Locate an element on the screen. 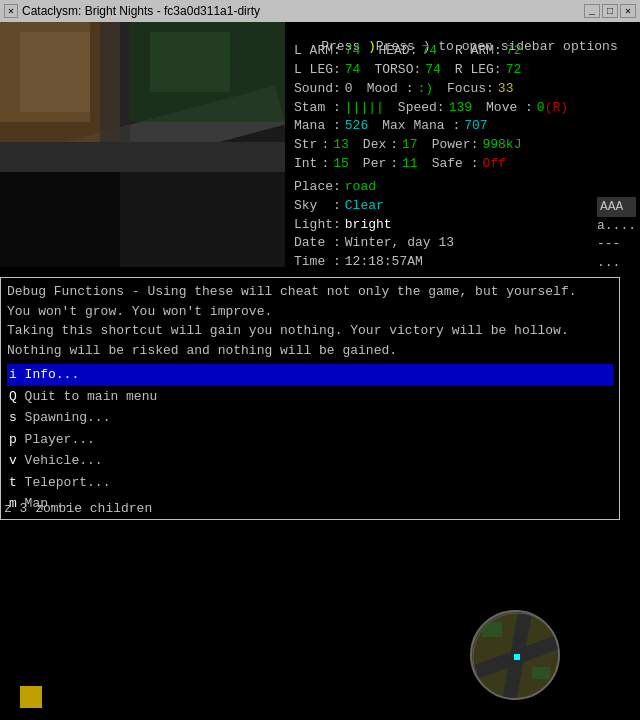 This screenshot has height=720, width=640. titlebar-left: ✕ Cataclysm: Bright Nights - fc3a0d311a1… is located at coordinates (132, 11).